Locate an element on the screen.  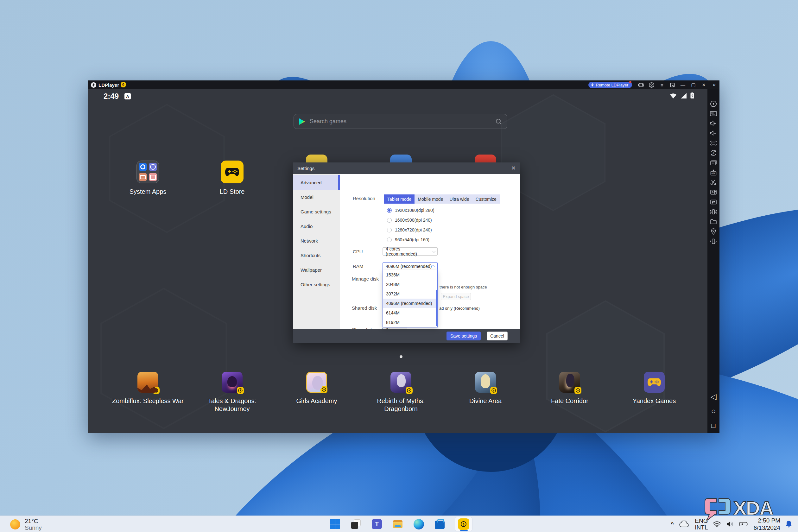
volume-up-icon is located at coordinates (714, 124).